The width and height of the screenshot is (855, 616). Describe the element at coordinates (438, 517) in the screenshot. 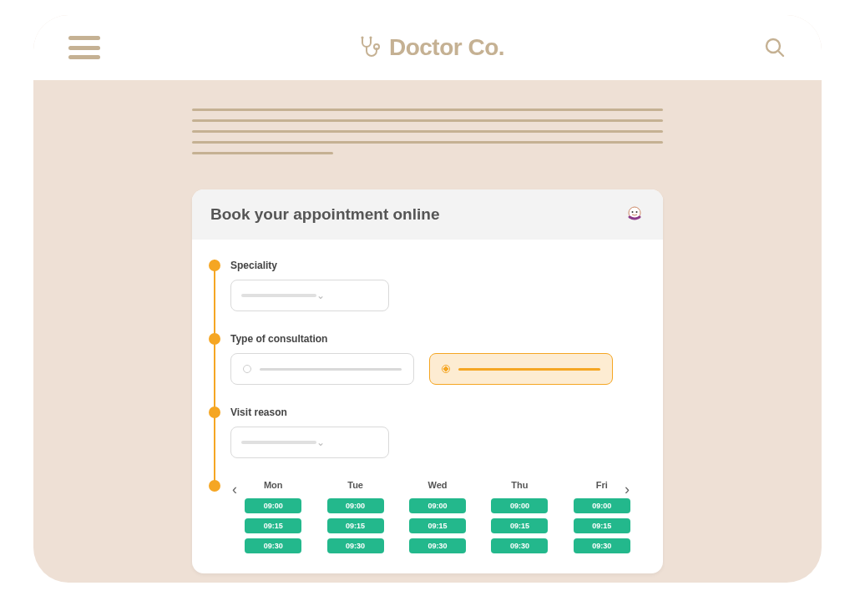

I see `calendar: ‹ › Mon09:0009:1509:30Tue09:0009:1509:30…` at that location.